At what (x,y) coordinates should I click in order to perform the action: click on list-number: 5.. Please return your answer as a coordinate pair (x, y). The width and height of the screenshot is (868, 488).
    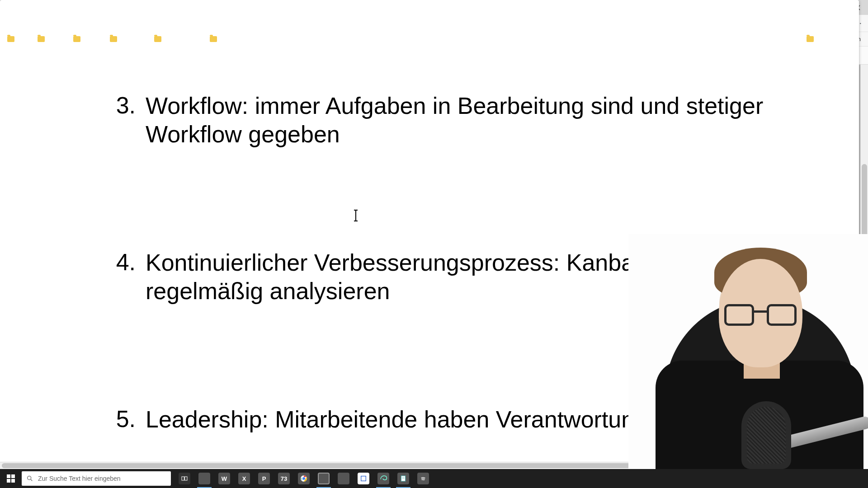
    Looking at the image, I should click on (123, 419).